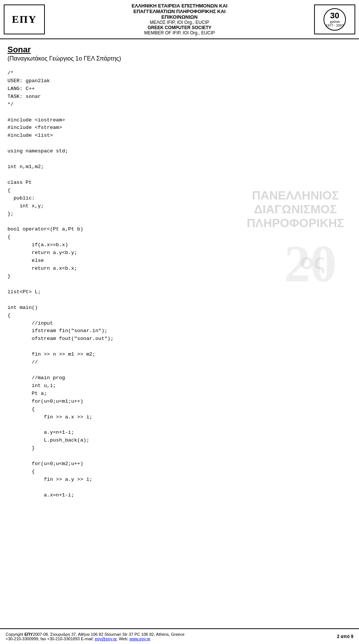  What do you see at coordinates (180, 33) in the screenshot?
I see `org-line6: MEMBER OF IFIP, IOI Org., EUCIP` at bounding box center [180, 33].